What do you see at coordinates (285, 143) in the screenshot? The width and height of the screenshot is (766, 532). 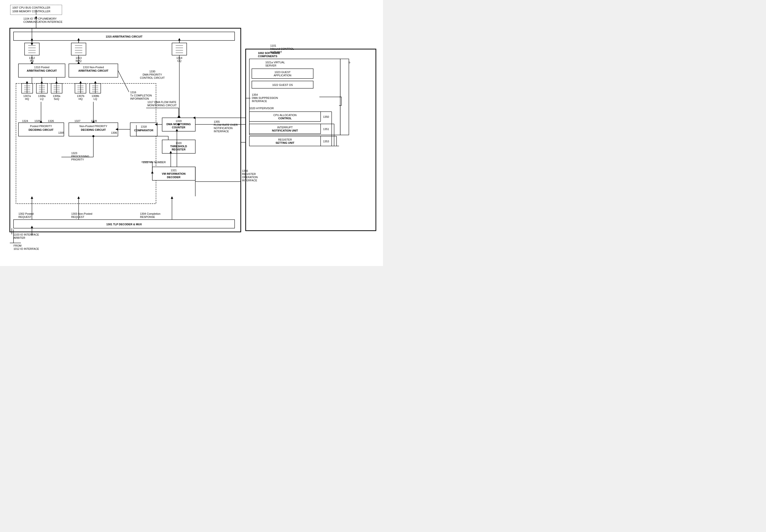 I see `register-setting-label2: SETTING UNIT` at bounding box center [285, 143].